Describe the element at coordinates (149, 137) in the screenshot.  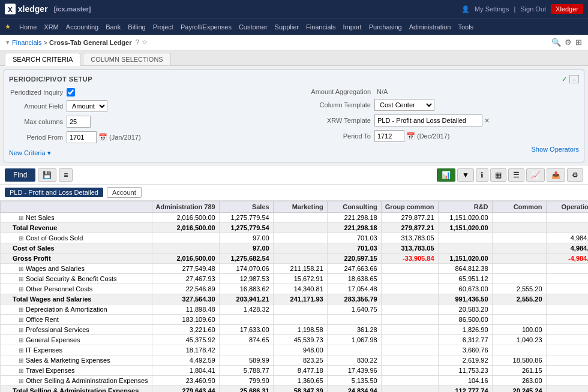
I see `period-from-row: Period From 📅 (Jan/2017)` at that location.